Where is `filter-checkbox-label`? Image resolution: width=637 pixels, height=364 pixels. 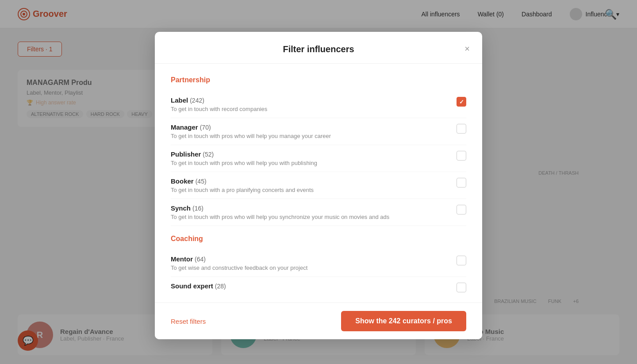 filter-checkbox-label is located at coordinates (461, 102).